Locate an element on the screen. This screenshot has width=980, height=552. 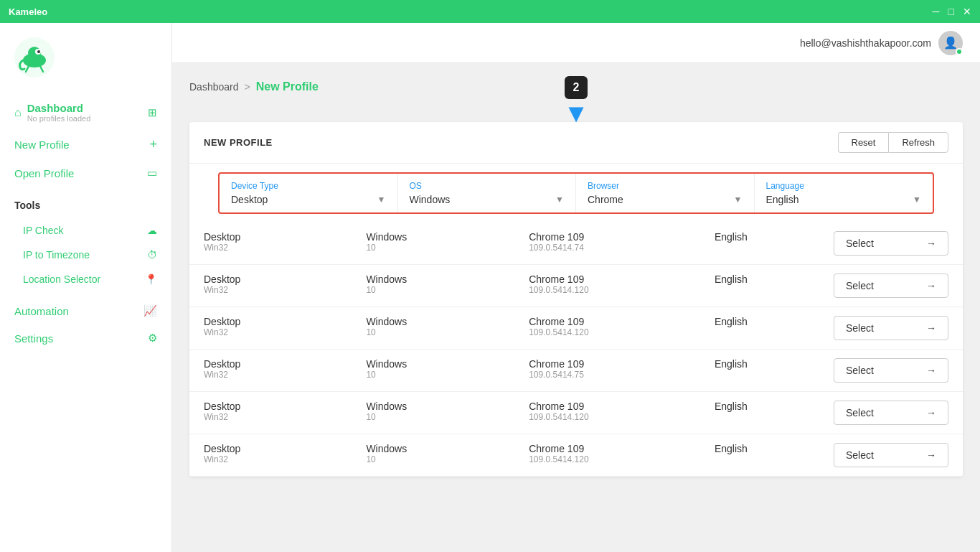
cell-os-sub-2: 10 is located at coordinates (433, 332).